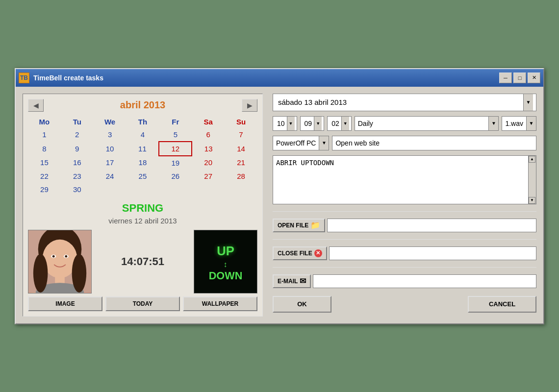 This screenshot has height=392, width=559. What do you see at coordinates (143, 220) in the screenshot?
I see `current-date-label: viernes 12 abril 2013` at bounding box center [143, 220].